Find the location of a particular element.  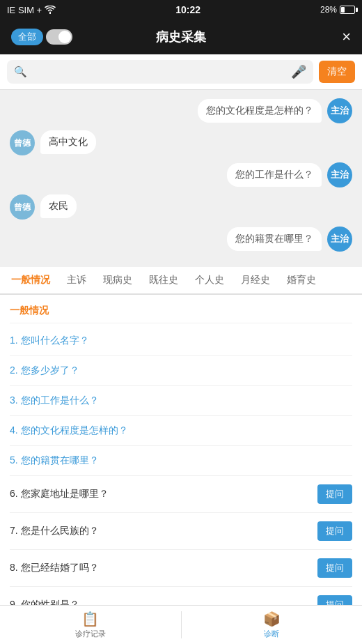

chat-question: 您的籍贯在哪里？ 主治 is located at coordinates (290, 239).